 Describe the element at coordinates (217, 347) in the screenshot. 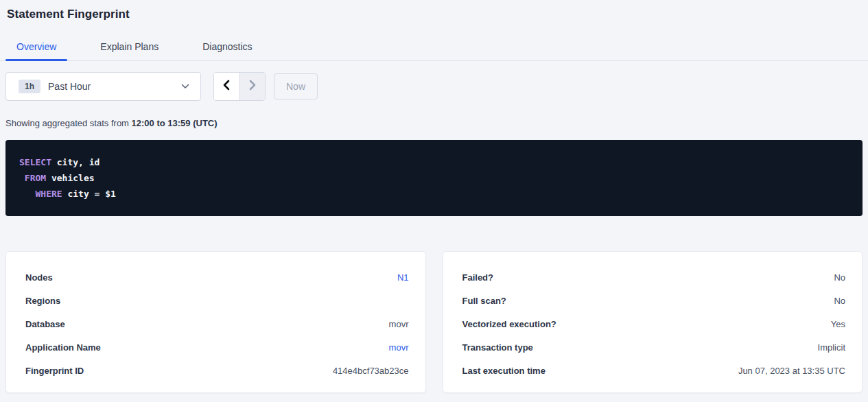

I see `detail-row-application-name: Application Name movr` at that location.